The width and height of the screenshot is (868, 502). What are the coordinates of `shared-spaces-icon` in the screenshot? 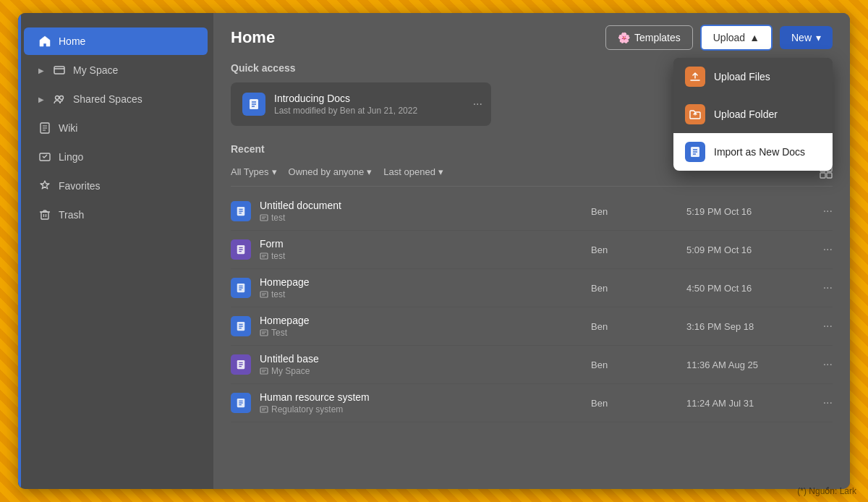 It's located at (59, 99).